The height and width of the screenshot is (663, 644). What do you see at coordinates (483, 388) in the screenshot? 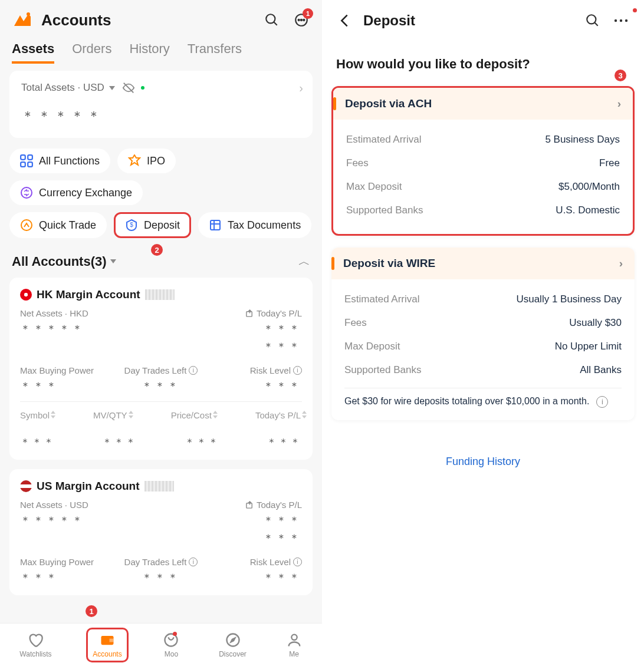
I see `divider` at bounding box center [483, 388].